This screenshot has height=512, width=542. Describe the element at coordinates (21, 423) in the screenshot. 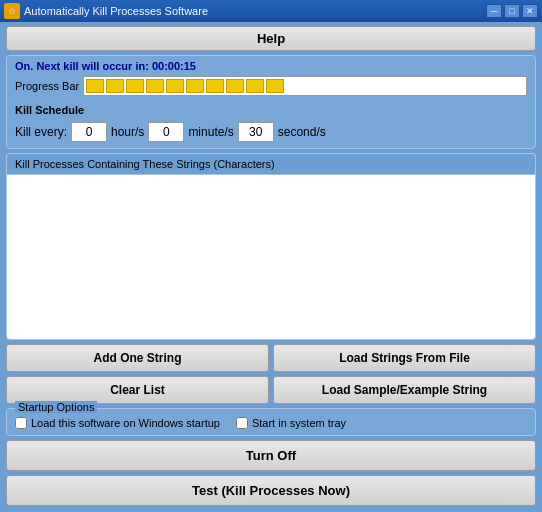

I see `startup-checkbox1` at that location.